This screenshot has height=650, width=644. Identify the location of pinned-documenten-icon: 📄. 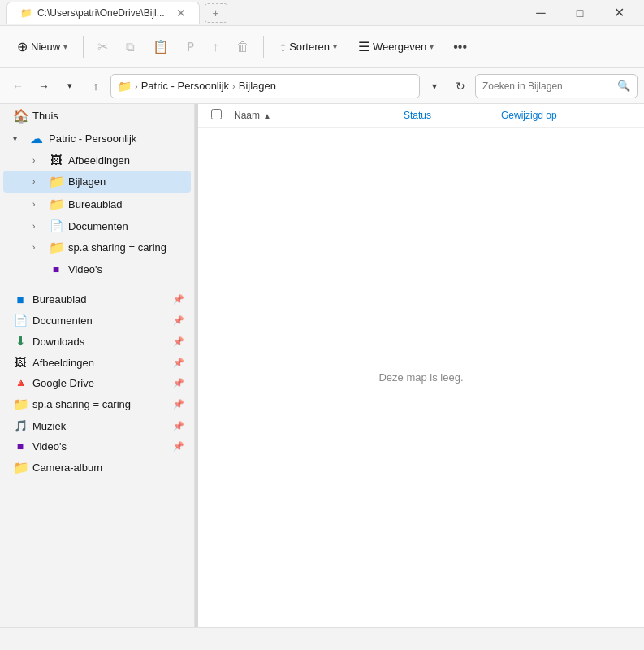
(20, 320).